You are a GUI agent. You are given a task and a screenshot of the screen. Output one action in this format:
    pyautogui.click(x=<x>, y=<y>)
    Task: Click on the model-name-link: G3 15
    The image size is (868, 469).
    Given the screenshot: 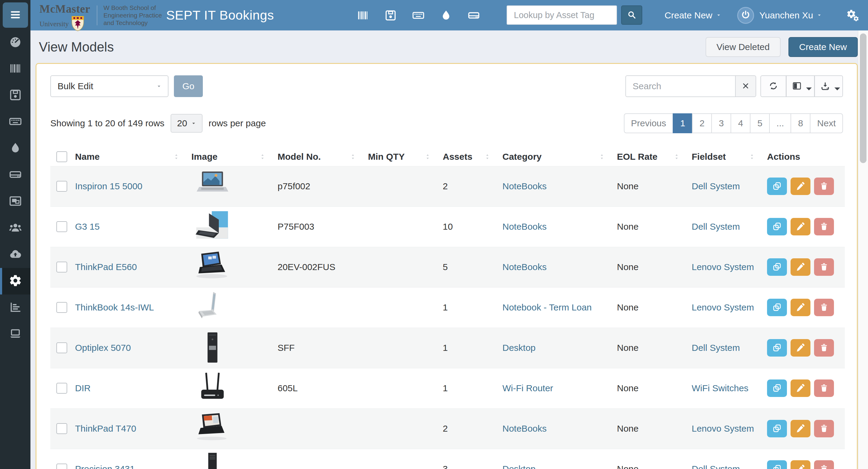 What is the action you would take?
    pyautogui.click(x=88, y=226)
    